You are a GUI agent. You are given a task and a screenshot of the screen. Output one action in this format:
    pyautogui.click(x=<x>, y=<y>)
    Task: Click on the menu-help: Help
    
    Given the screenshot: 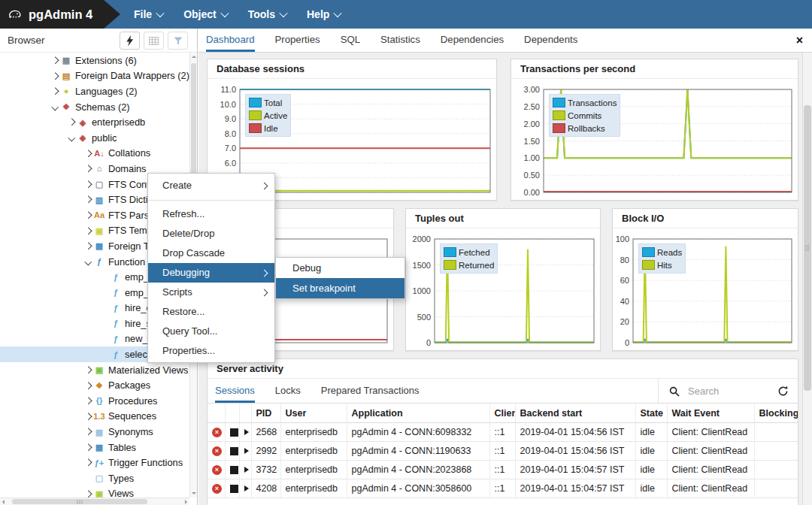 What is the action you would take?
    pyautogui.click(x=323, y=14)
    